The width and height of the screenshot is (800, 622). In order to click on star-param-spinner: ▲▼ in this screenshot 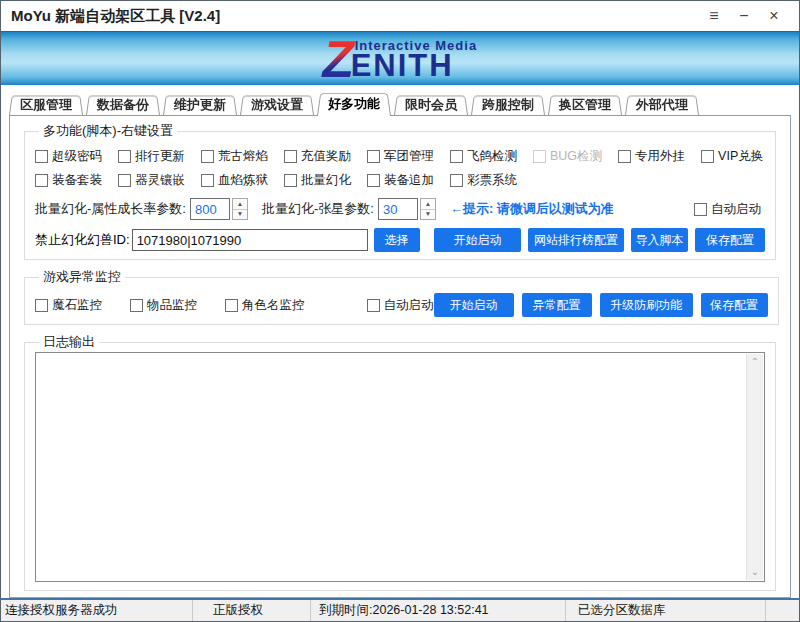, I will do `click(407, 209)`.